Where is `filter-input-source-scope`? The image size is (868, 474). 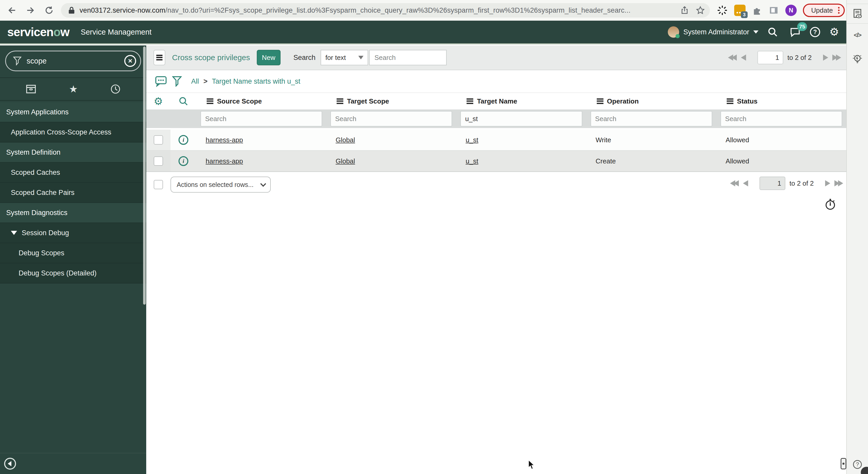
filter-input-source-scope is located at coordinates (261, 119).